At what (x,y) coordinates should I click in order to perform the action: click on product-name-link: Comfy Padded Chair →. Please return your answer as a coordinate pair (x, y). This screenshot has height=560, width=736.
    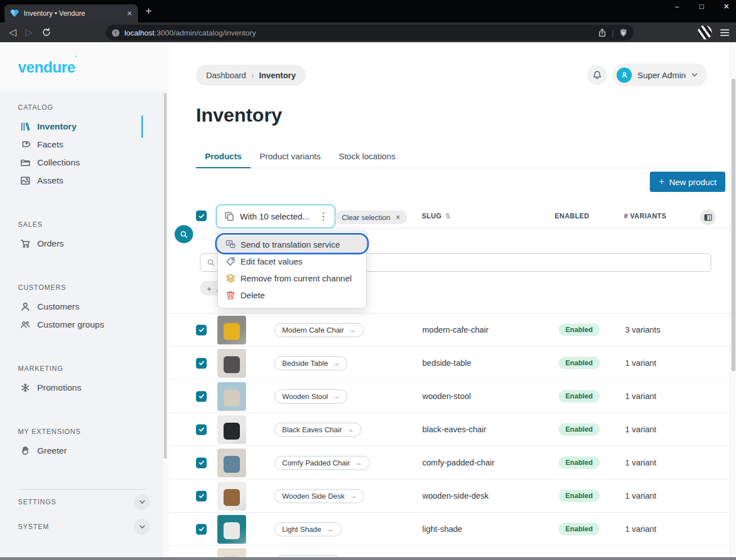
    Looking at the image, I should click on (322, 463).